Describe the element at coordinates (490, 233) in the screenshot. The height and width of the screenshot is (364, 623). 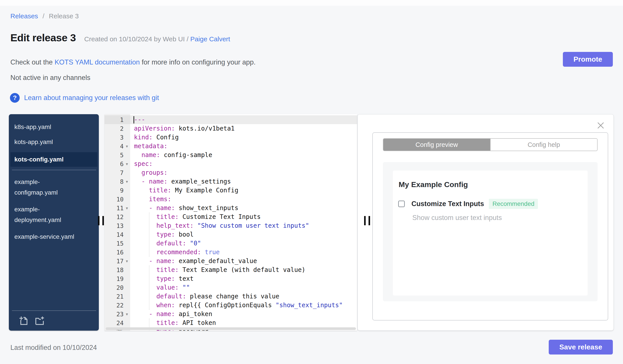
I see `config-group-card: My Example Config Customize Text Inputs …` at that location.